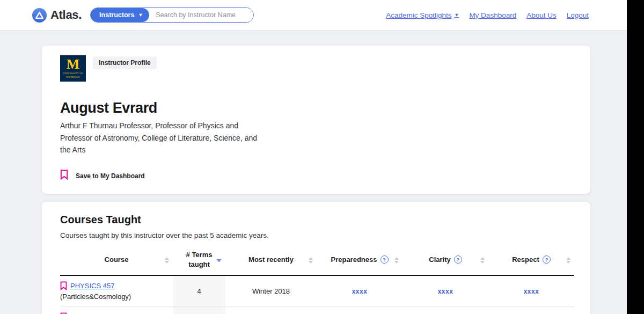 The width and height of the screenshot is (644, 314). What do you see at coordinates (316, 69) in the screenshot?
I see `profile-header: M UNIVERSITY OF MICHIGAN Instructor Prof…` at bounding box center [316, 69].